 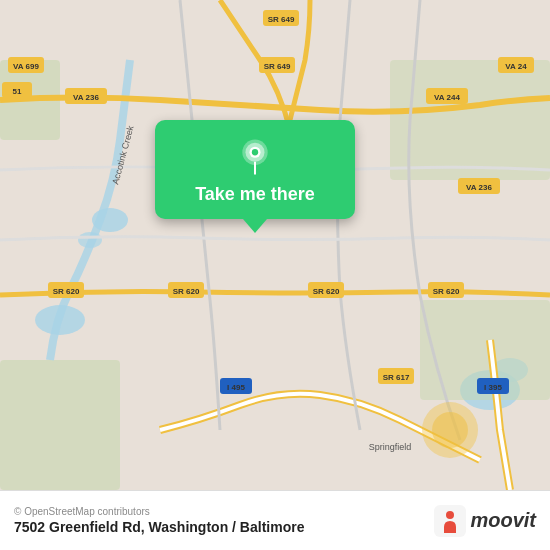 What do you see at coordinates (396, 378) in the screenshot?
I see `svg-text: SR 617` at bounding box center [396, 378].